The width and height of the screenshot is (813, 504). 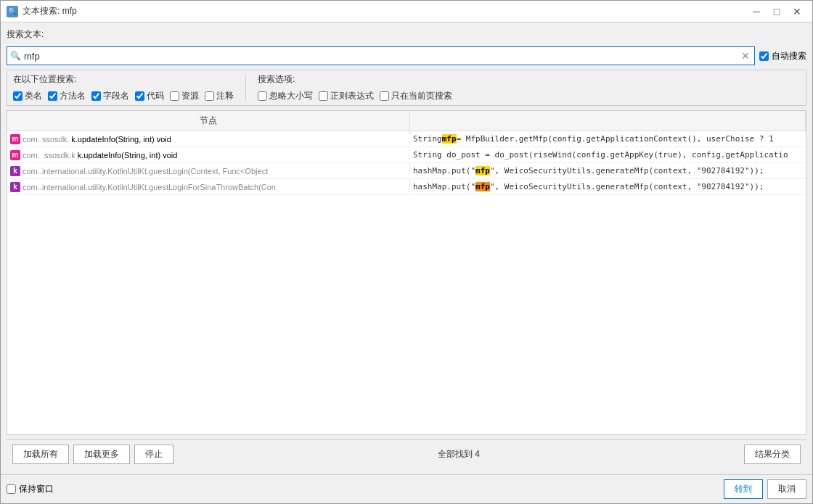 What do you see at coordinates (123, 88) in the screenshot?
I see `search-in-section: 在以下位置搜索: 类名 方法名 字段名` at bounding box center [123, 88].